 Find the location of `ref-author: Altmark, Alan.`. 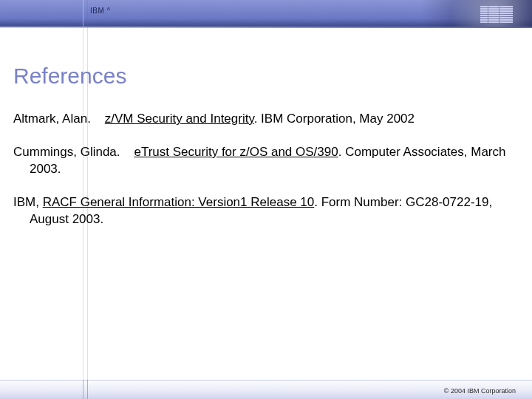

ref-author: Altmark, Alan. is located at coordinates (52, 118).